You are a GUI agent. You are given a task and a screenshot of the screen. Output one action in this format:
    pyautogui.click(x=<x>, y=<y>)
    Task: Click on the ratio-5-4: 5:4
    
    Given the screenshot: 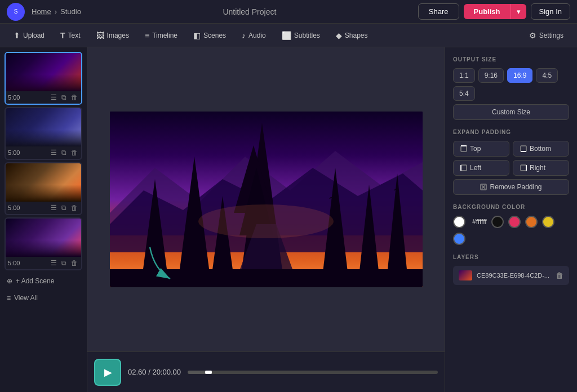 What is the action you would take?
    pyautogui.click(x=464, y=93)
    